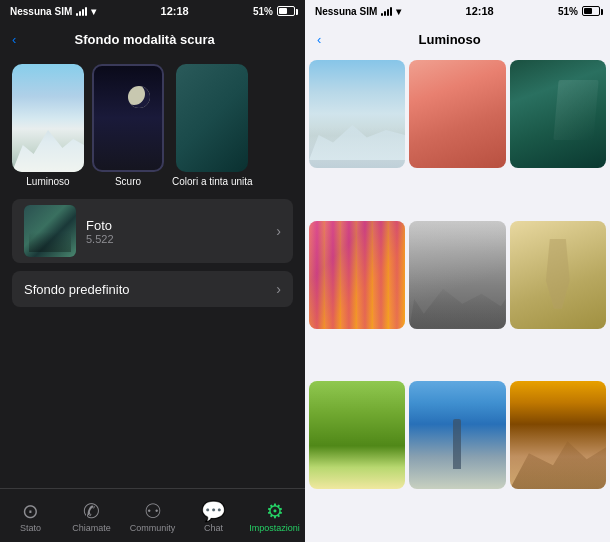 The image size is (610, 542). I want to click on wallpaper-option-scuro: Scuro, so click(128, 126).